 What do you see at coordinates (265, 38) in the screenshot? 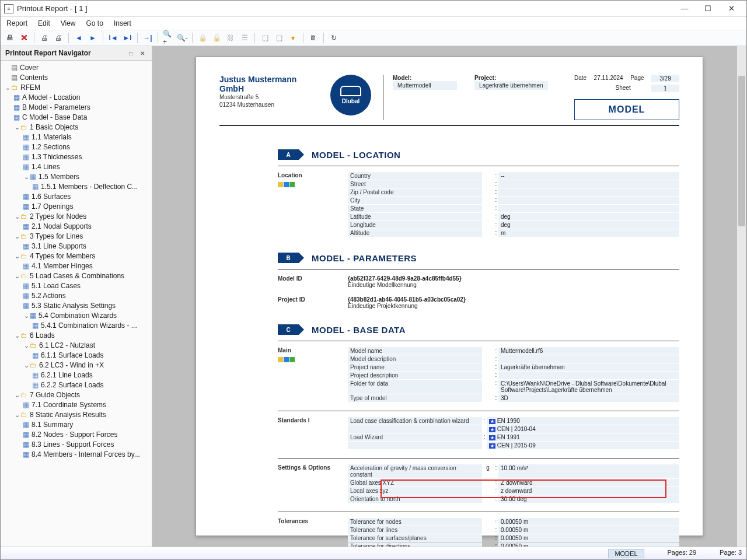
I see `layout1-icon: ⬚` at bounding box center [265, 38].